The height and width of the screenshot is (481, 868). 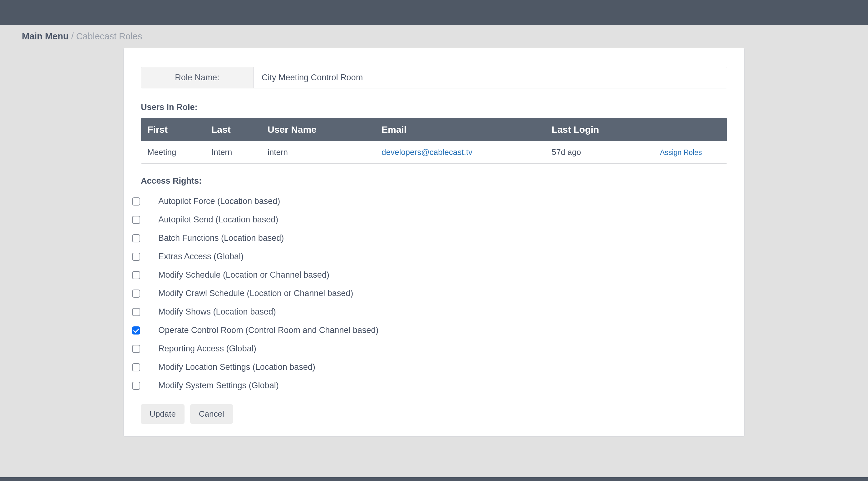 What do you see at coordinates (212, 414) in the screenshot?
I see `cancel-button: Cancel` at bounding box center [212, 414].